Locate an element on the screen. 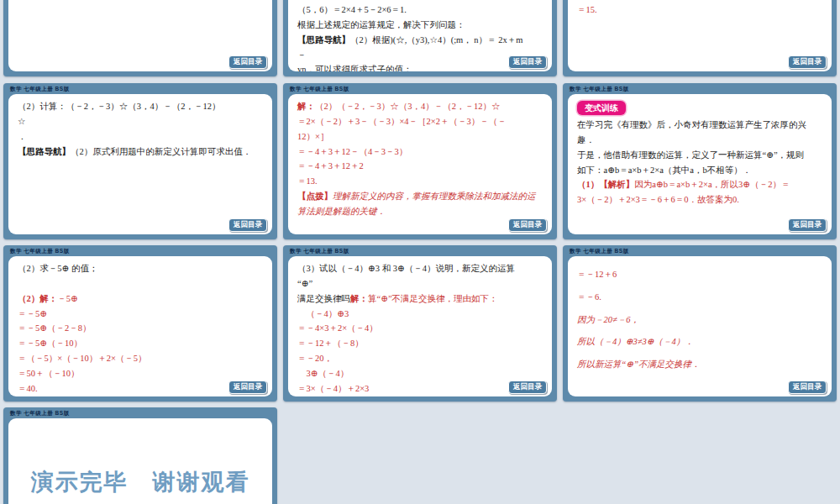 Image resolution: width=840 pixels, height=504 pixels. text-line: ＝2×（－2）＋3－（－3）×4－［2×2＋（－3）－（－ is located at coordinates (420, 122).